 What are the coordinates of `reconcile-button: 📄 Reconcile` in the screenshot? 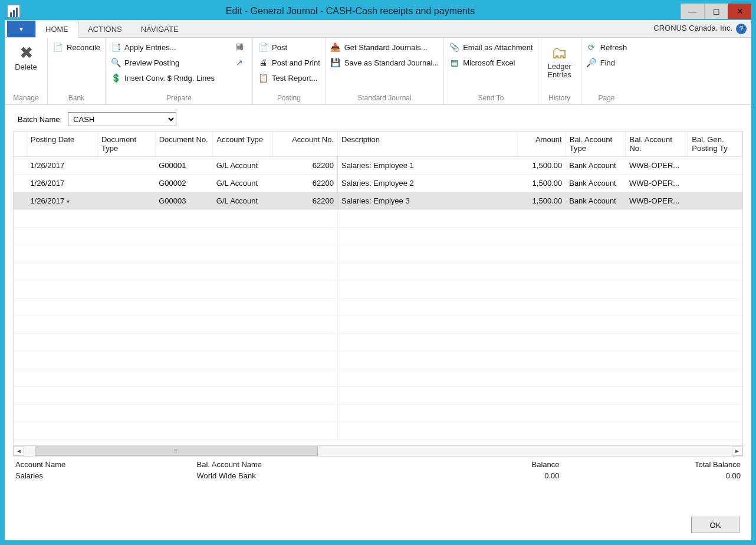 It's located at (77, 47).